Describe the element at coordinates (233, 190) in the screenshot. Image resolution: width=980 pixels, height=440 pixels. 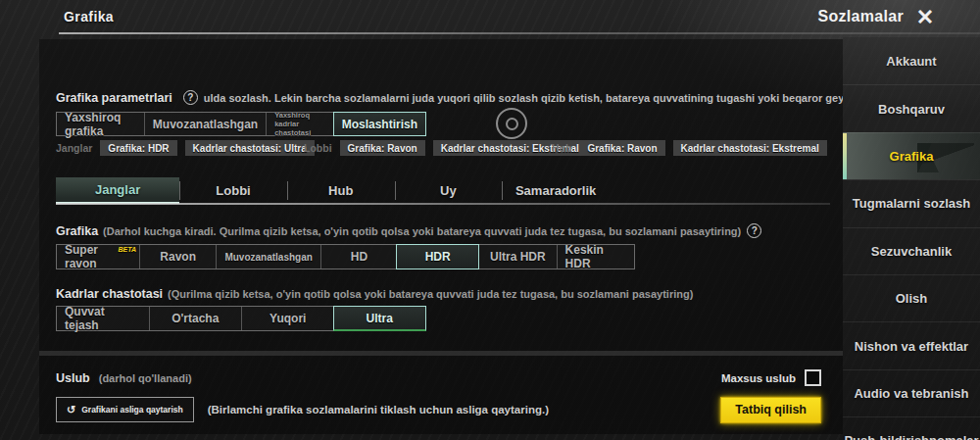
I see `tab-label: Lobbi` at that location.